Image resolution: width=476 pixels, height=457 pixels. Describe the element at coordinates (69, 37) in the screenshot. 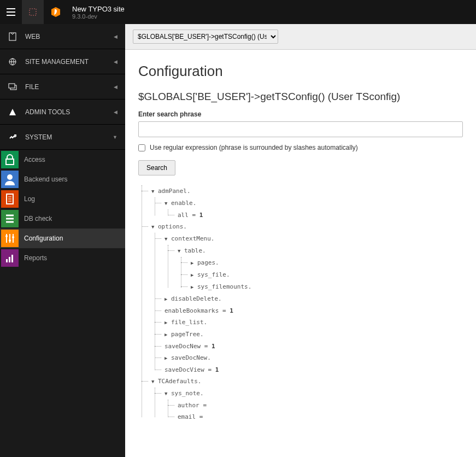

I see `module-label: WEB` at that location.